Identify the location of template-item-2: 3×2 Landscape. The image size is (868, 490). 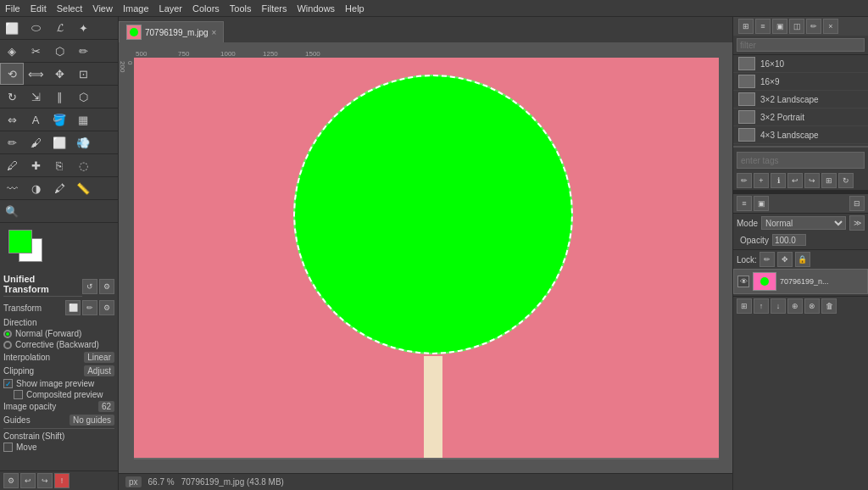
(800, 100).